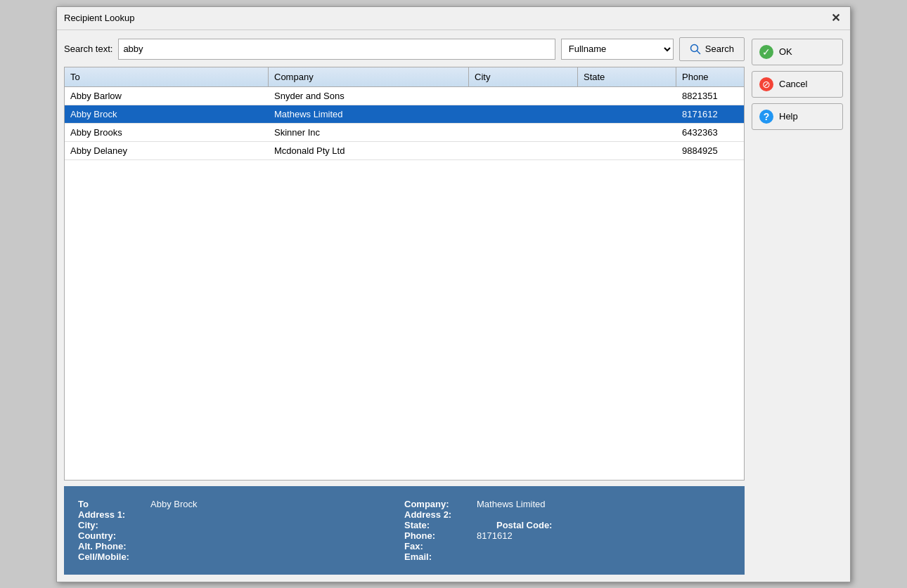 This screenshot has height=588, width=907. What do you see at coordinates (404, 530) in the screenshot?
I see `detail-panel: To Abby Brock Address 1: City: Count` at bounding box center [404, 530].